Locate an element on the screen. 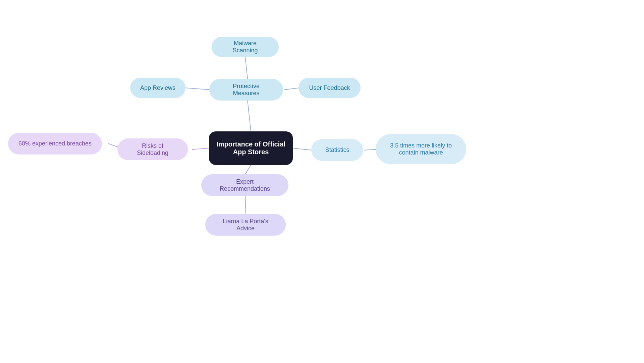 This screenshot has height=363, width=644. center-node: Importance of Official App Stores is located at coordinates (251, 148).